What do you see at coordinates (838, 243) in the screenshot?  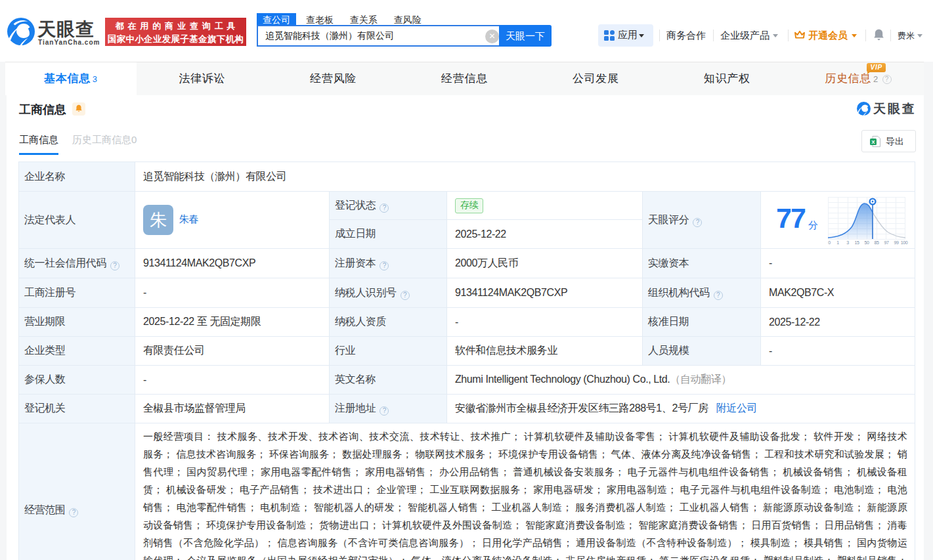 I see `svg-text: 1` at bounding box center [838, 243].